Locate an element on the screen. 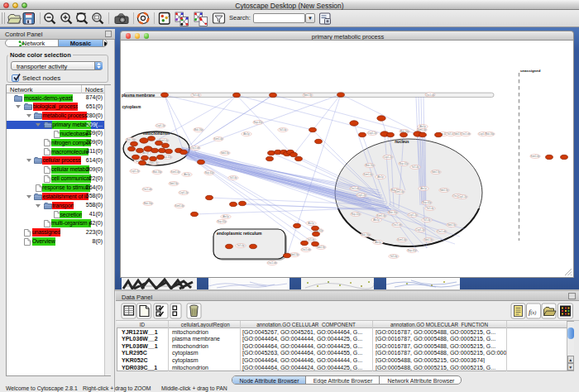 The height and width of the screenshot is (392, 579). svg-text: mitochondrion is located at coordinates (156, 134).